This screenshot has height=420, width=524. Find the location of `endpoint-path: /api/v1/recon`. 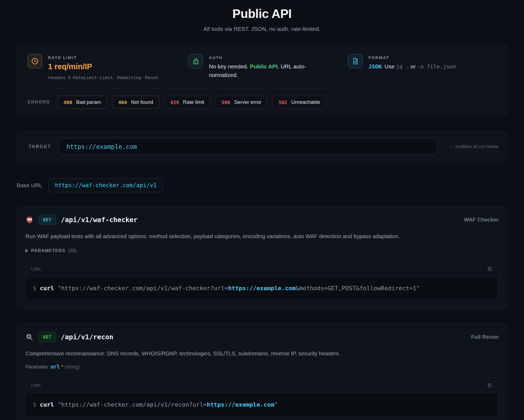

endpoint-path: /api/v1/recon is located at coordinates (87, 337).